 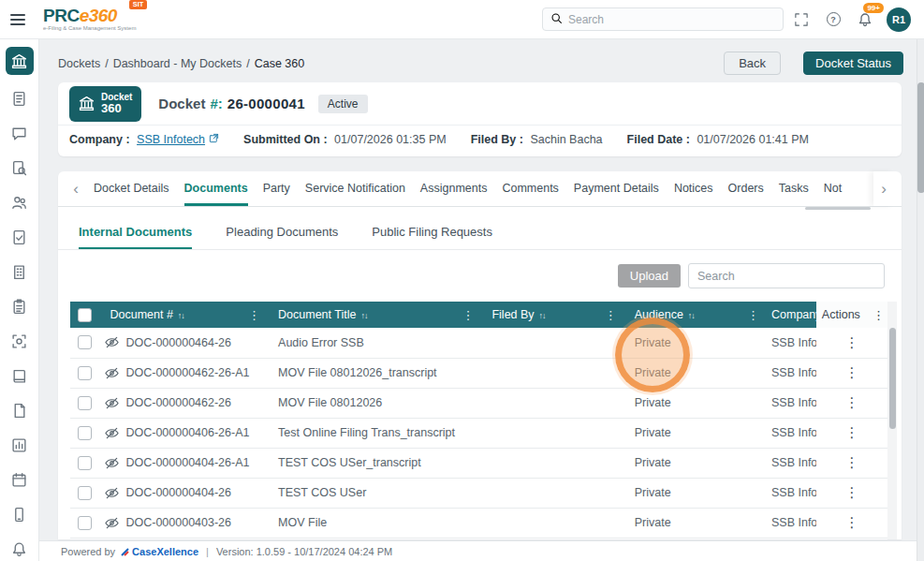 What do you see at coordinates (20, 169) in the screenshot?
I see `sidebar-item-file-search-icon` at bounding box center [20, 169].